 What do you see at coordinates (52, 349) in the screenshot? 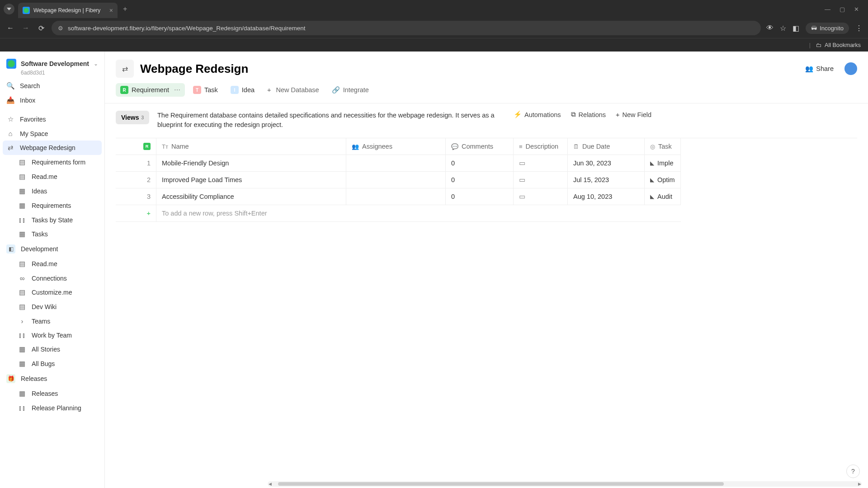
I see `sidebar-item-all-stories: ▦All Stories` at bounding box center [52, 349].